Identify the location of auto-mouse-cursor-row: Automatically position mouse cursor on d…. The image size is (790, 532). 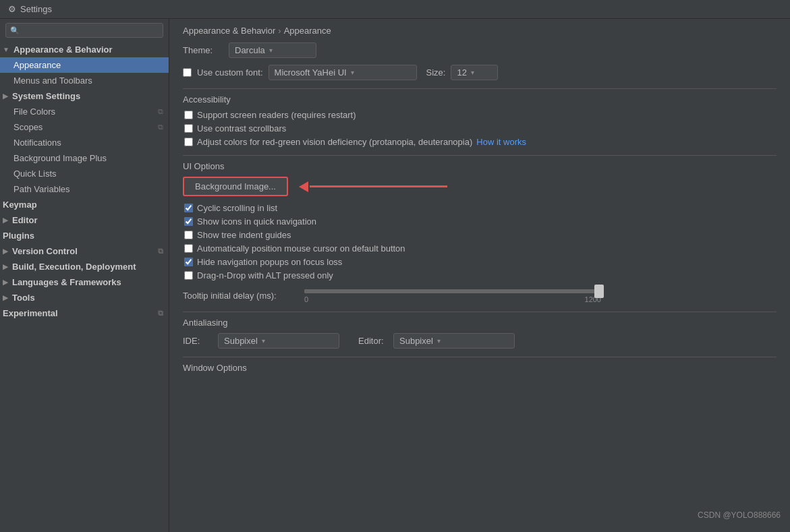
(480, 248).